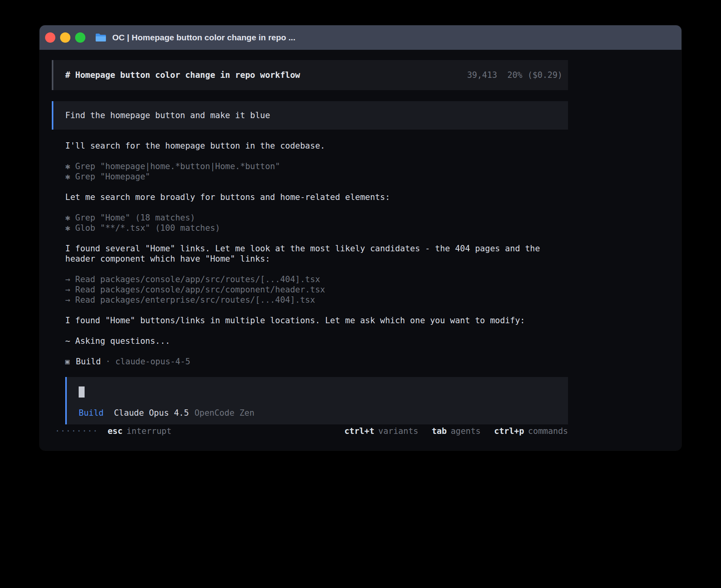 Image resolution: width=721 pixels, height=588 pixels. I want to click on model-indicator: Claude Opus 4.5, so click(151, 413).